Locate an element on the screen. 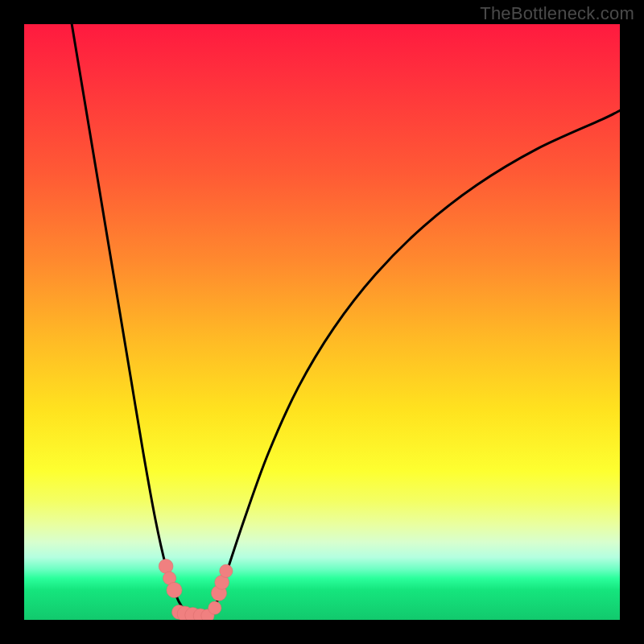  watermark-text: TheBottleneck.com is located at coordinates (557, 14).